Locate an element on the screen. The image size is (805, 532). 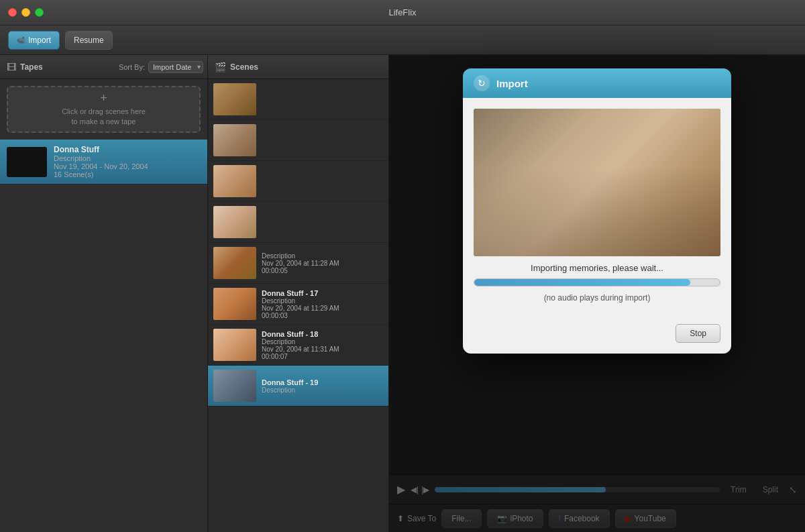
plus-icon: + is located at coordinates (103, 98).